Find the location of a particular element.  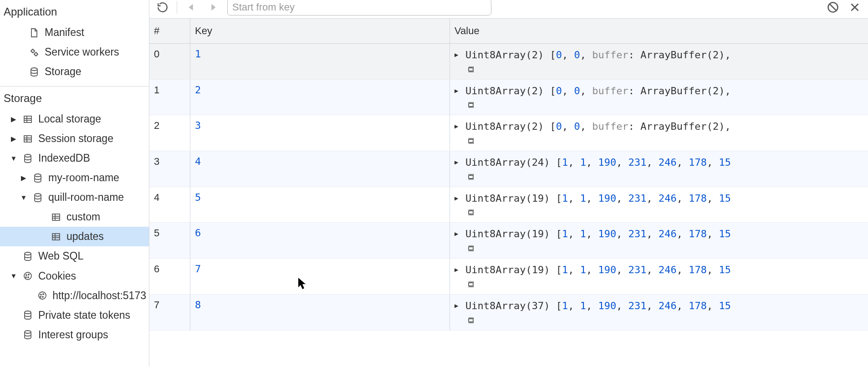

sidebar-item-web-sql: Web SQL is located at coordinates (75, 256).